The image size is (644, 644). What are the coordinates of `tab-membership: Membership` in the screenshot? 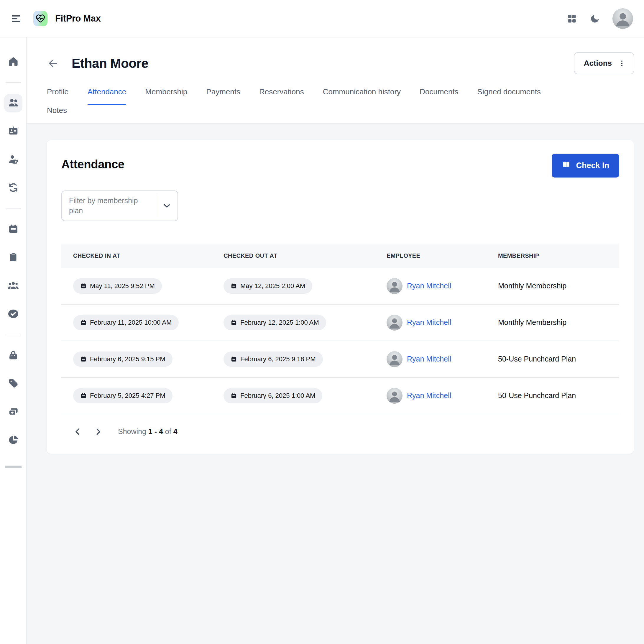 It's located at (166, 96).